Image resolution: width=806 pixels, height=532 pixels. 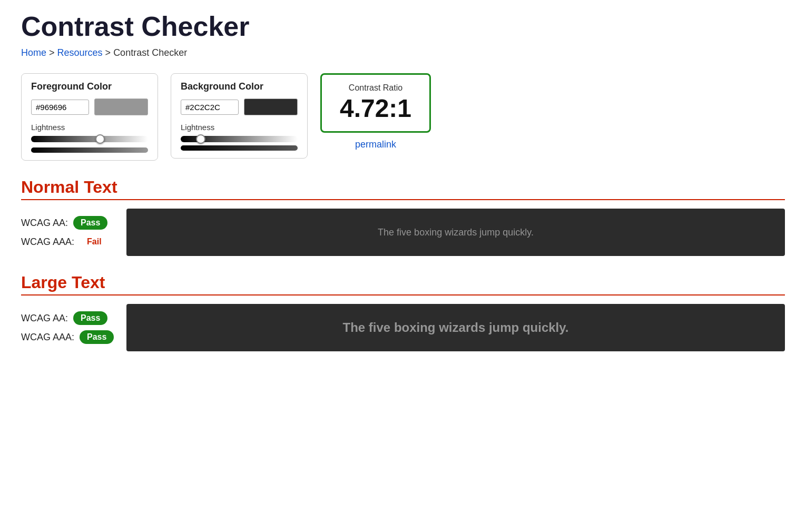 What do you see at coordinates (239, 139) in the screenshot?
I see `background-slider-track` at bounding box center [239, 139].